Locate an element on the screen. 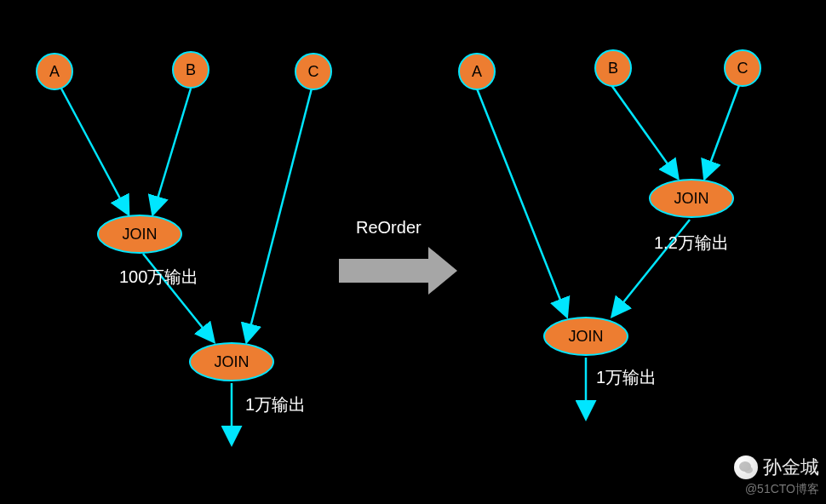  left-node-c: C is located at coordinates (313, 72).